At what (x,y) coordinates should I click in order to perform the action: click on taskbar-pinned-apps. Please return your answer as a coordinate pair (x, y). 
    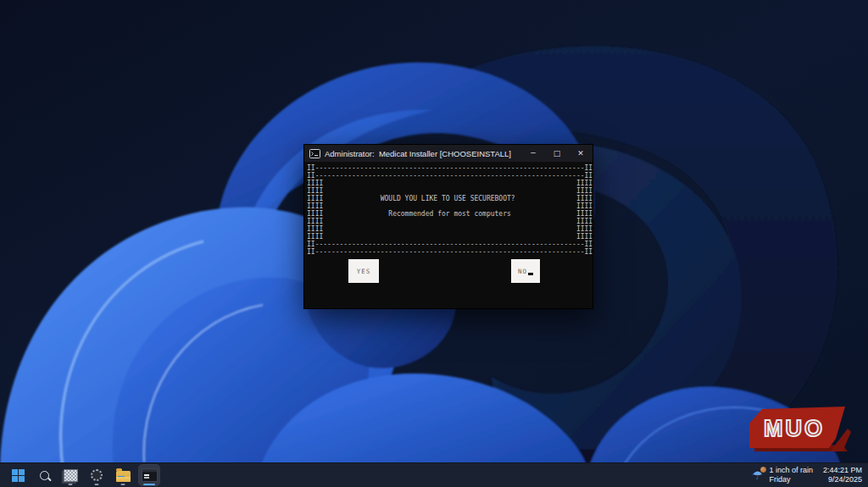
    Looking at the image, I should click on (80, 475).